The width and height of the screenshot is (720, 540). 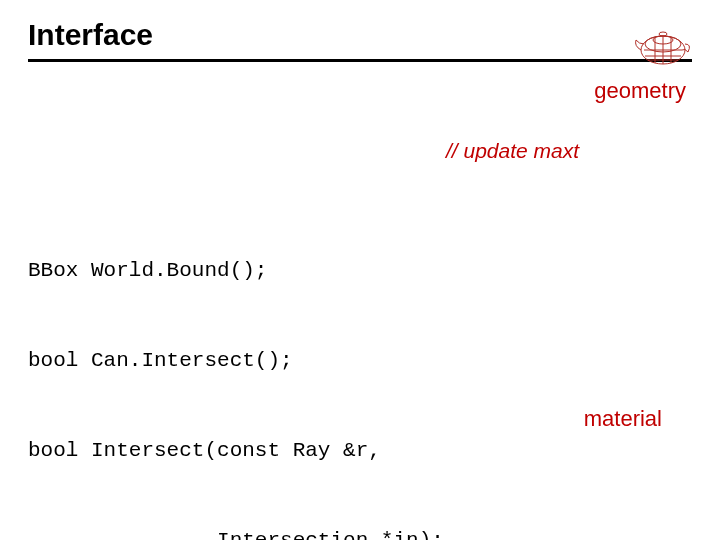 I want to click on teapot-icon, so click(x=661, y=45).